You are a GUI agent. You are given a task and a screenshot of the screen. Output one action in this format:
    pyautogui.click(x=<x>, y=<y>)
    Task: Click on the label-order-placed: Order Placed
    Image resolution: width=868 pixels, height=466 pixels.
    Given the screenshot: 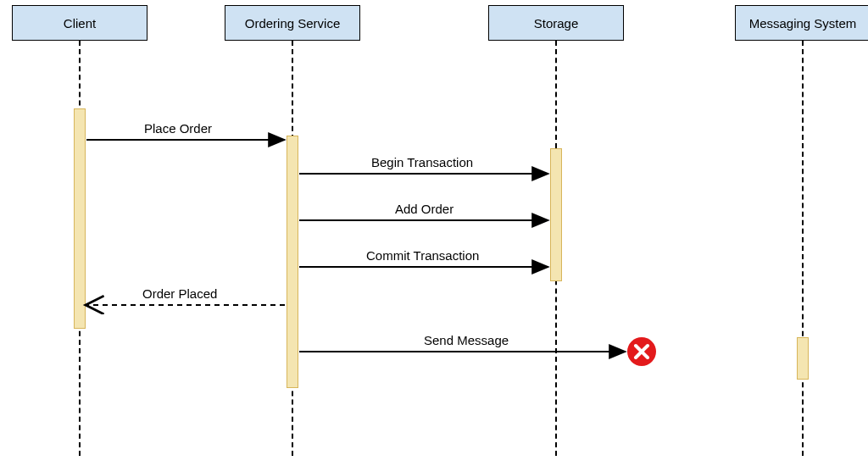 What is the action you would take?
    pyautogui.click(x=180, y=293)
    